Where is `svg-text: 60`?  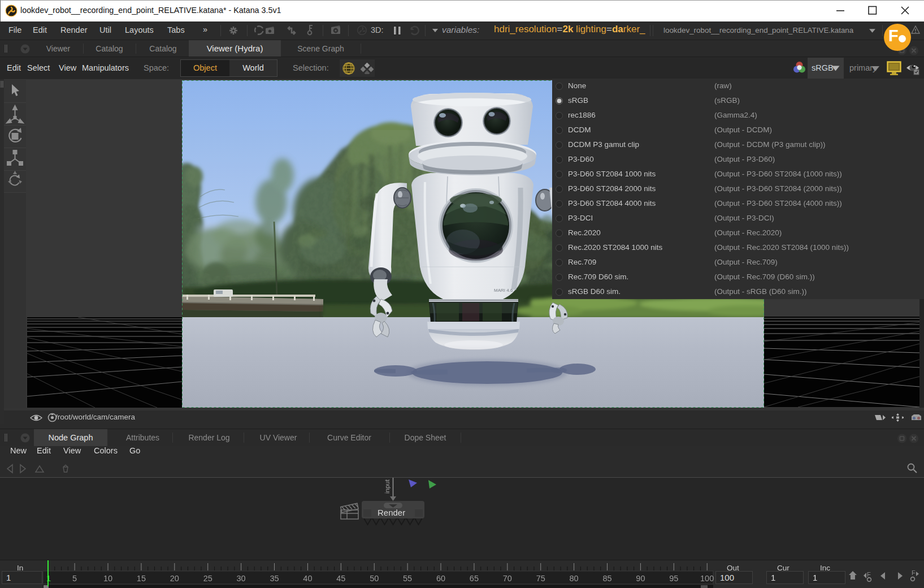
svg-text: 60 is located at coordinates (441, 578).